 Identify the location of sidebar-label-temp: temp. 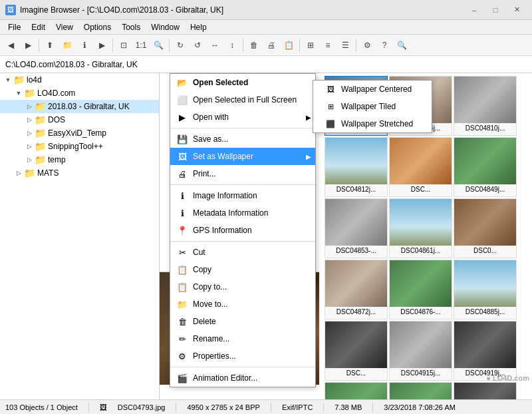
(57, 160).